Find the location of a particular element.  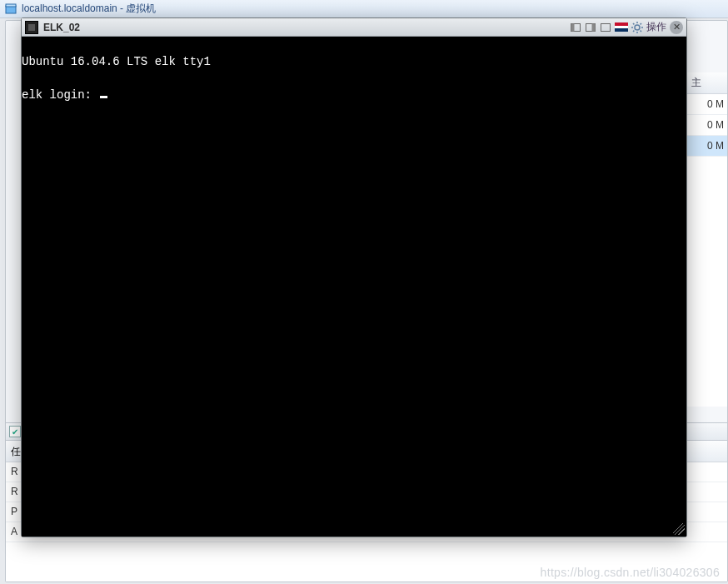

right-panel-header-label: 主 is located at coordinates (696, 83).